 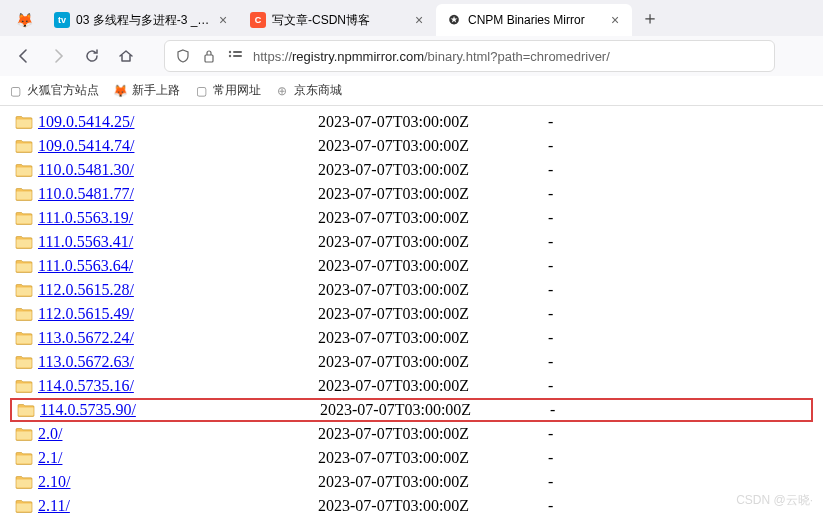 What do you see at coordinates (146, 90) in the screenshot?
I see `bookmark-item: 🦊新手上路` at bounding box center [146, 90].